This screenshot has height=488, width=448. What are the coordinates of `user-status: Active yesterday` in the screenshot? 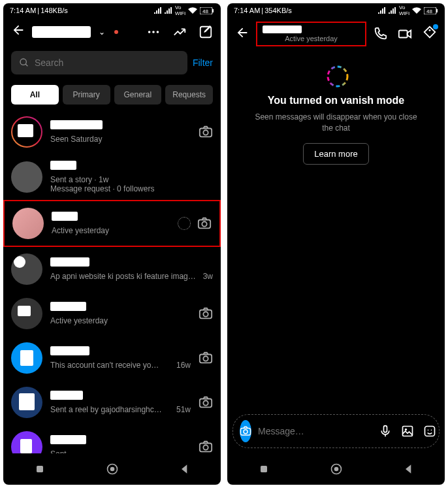 It's located at (311, 39).